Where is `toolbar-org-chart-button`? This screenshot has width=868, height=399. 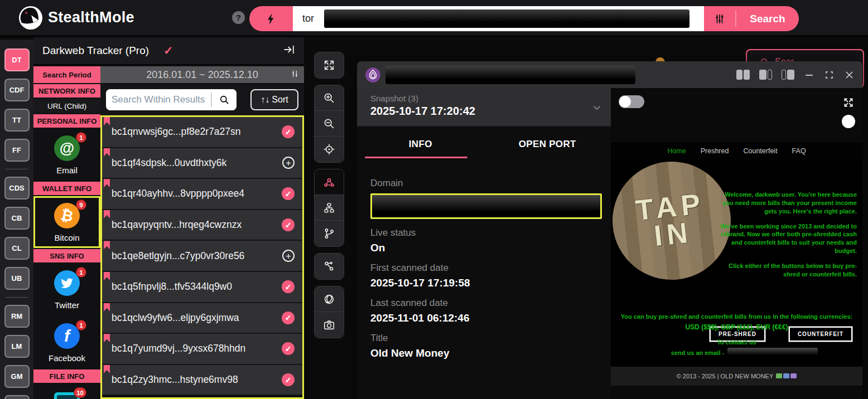 toolbar-org-chart-button is located at coordinates (329, 208).